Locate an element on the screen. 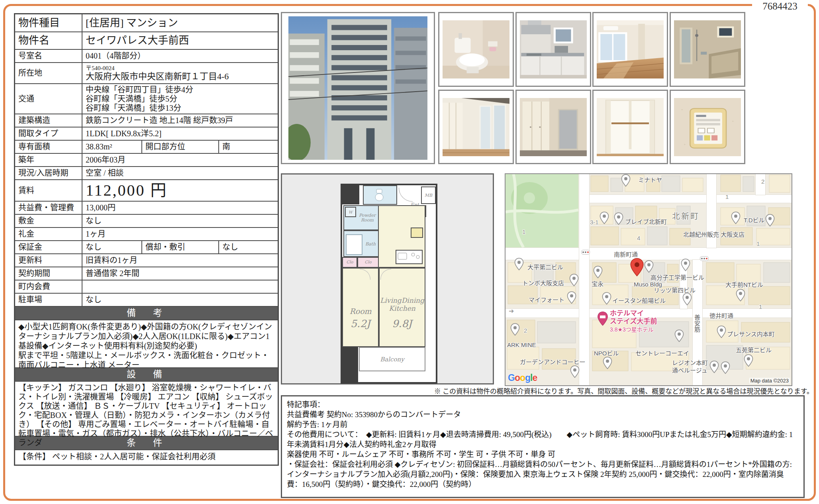  table-row: 礼金1ヶ月 is located at coordinates (147, 234).